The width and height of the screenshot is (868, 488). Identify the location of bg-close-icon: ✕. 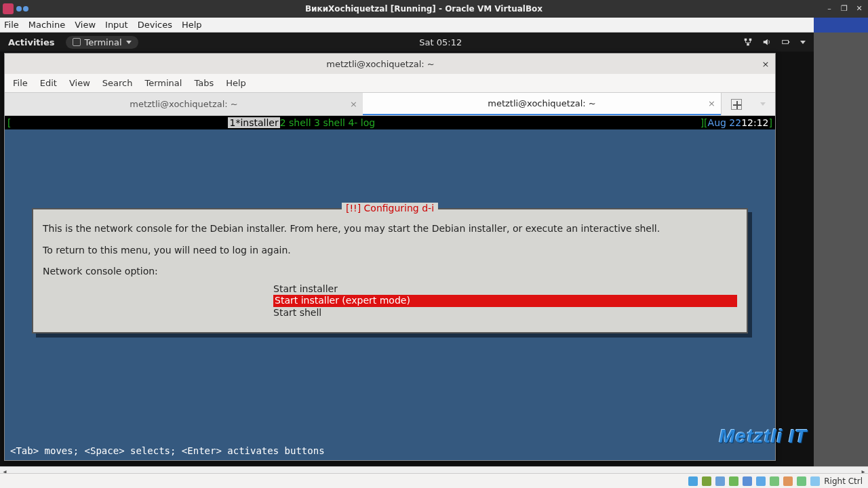
(859, 9).